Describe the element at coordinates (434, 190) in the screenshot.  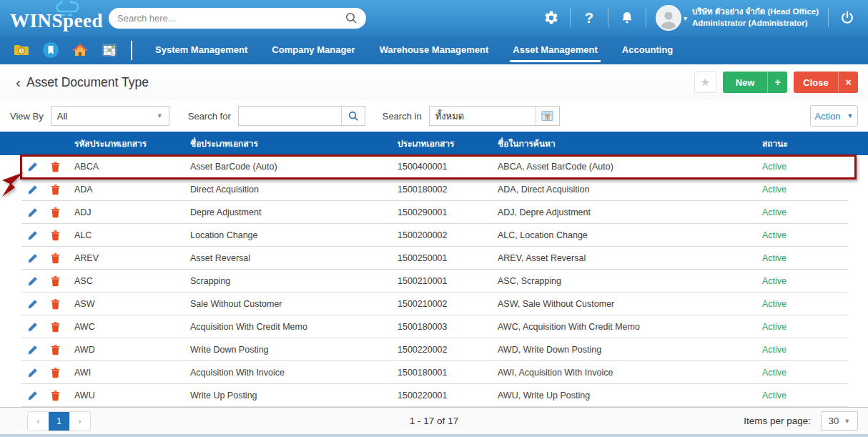
I see `table-row: ADA Direct Acquisition 1500180002 ADA, D…` at that location.